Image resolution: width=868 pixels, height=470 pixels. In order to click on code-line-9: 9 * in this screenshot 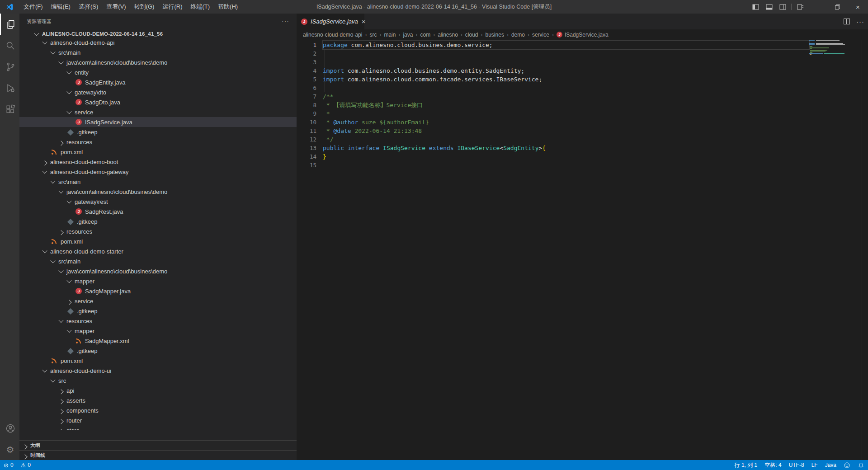, I will do `click(553, 114)`.